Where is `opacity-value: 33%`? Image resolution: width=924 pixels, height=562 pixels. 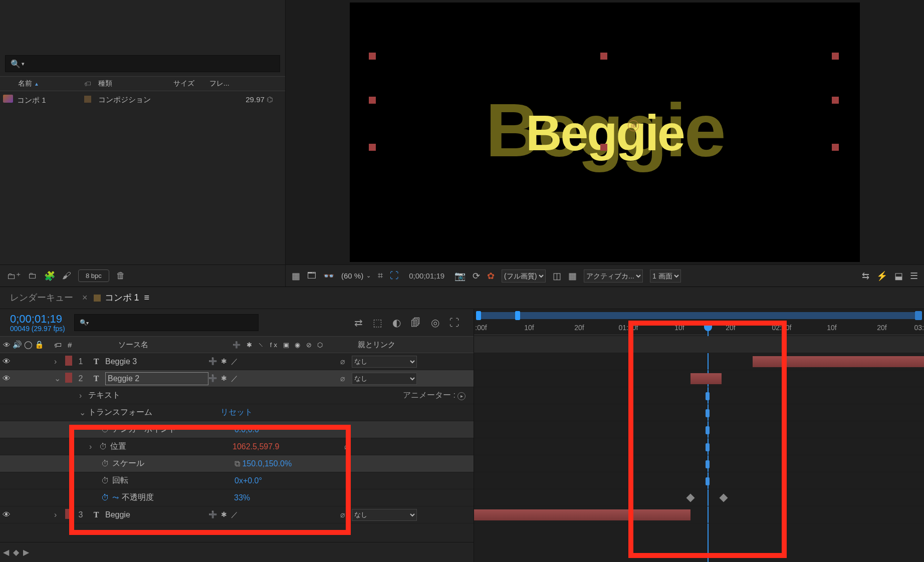 opacity-value: 33% is located at coordinates (287, 498).